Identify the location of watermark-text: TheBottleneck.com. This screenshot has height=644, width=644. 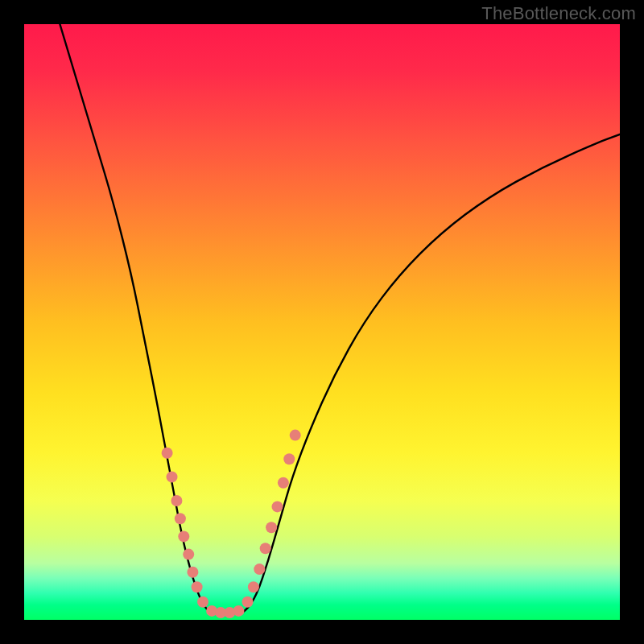
(559, 14).